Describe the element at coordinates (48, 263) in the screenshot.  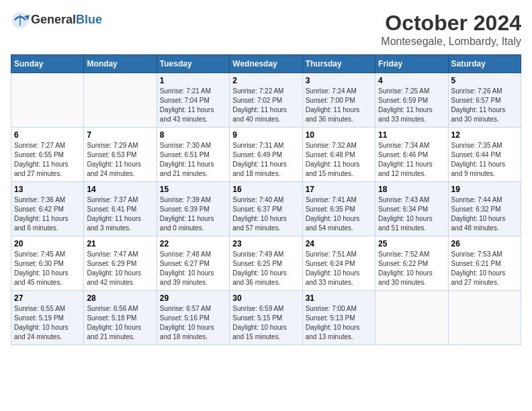
I see `calendar-cell: 20Sunrise: 7:45 AM Sunset: 6:30 PM Dayli…` at that location.